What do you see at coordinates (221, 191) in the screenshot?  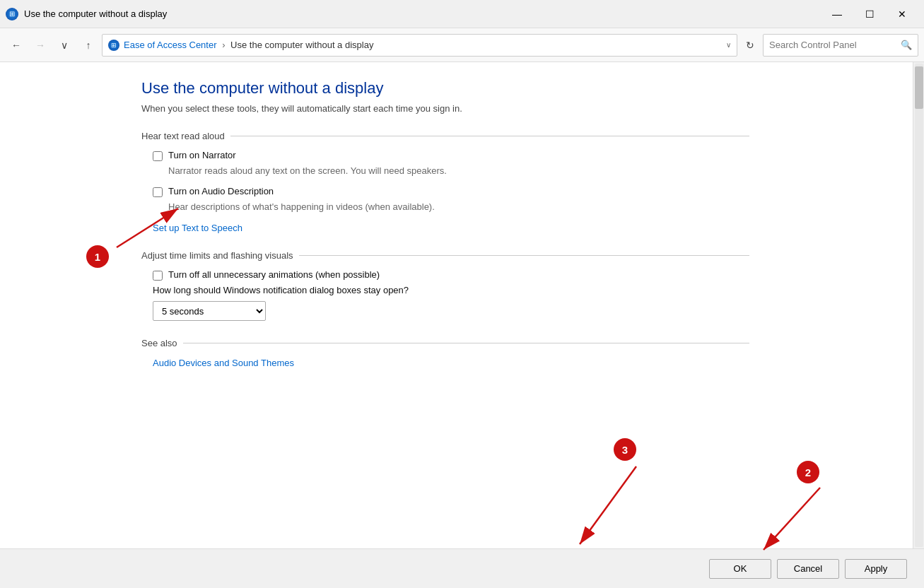 I see `audio-desc-label: Turn on Audio Description` at bounding box center [221, 191].